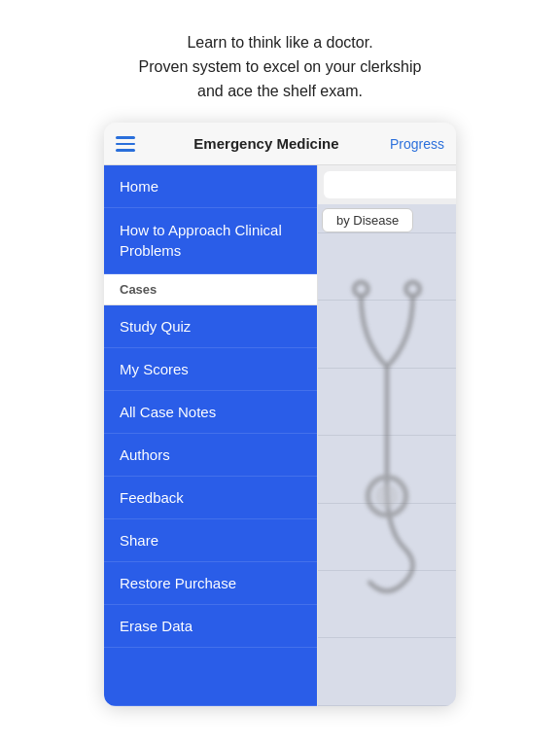 The image size is (560, 747). What do you see at coordinates (125, 144) in the screenshot?
I see `hamburger-icon` at bounding box center [125, 144].